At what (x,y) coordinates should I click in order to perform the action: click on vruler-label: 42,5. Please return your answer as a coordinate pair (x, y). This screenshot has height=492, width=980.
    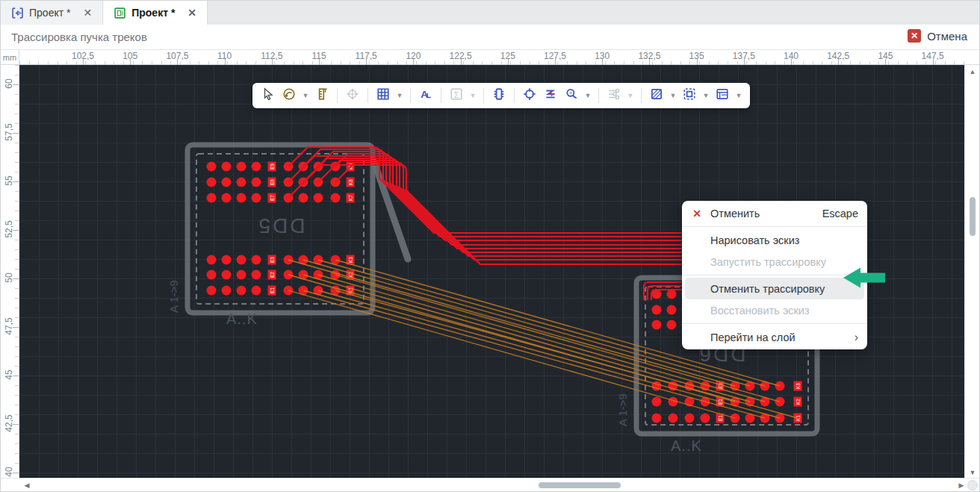
    Looking at the image, I should click on (9, 423).